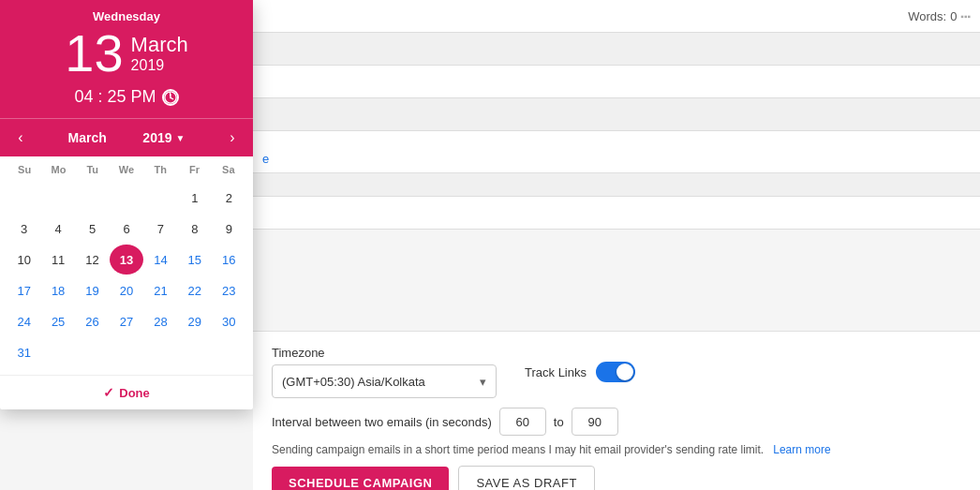  I want to click on calendar-day: 7, so click(161, 229).